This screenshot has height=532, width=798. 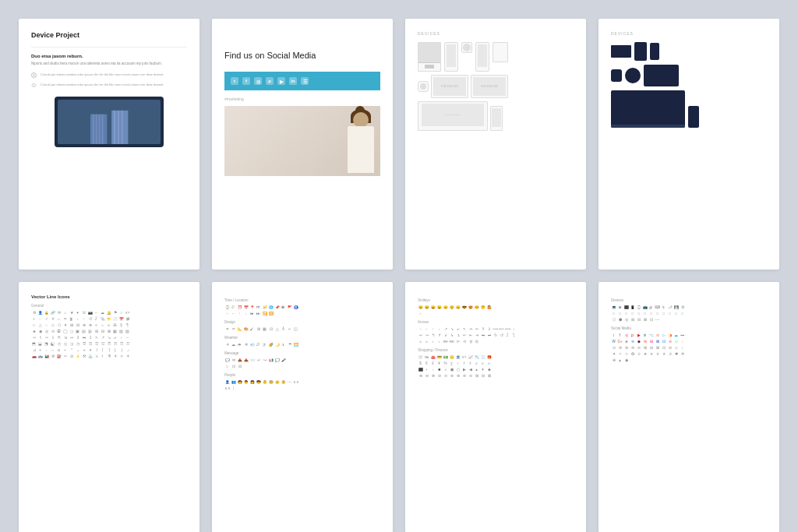 I want to click on icon-temp: 🌡, so click(x=284, y=344).